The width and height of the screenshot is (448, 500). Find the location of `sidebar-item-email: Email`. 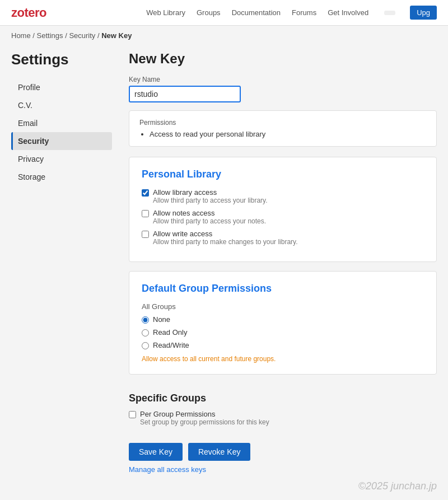

sidebar-item-email: Email is located at coordinates (62, 123).